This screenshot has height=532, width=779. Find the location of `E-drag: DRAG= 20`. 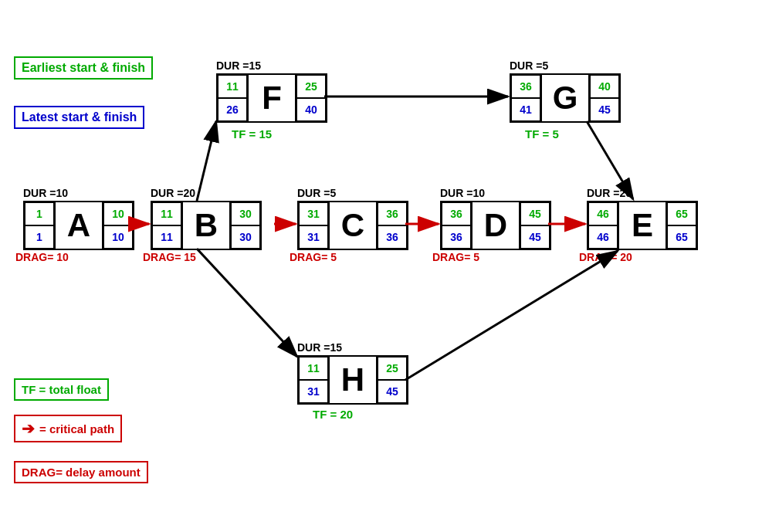

E-drag: DRAG= 20 is located at coordinates (605, 257).